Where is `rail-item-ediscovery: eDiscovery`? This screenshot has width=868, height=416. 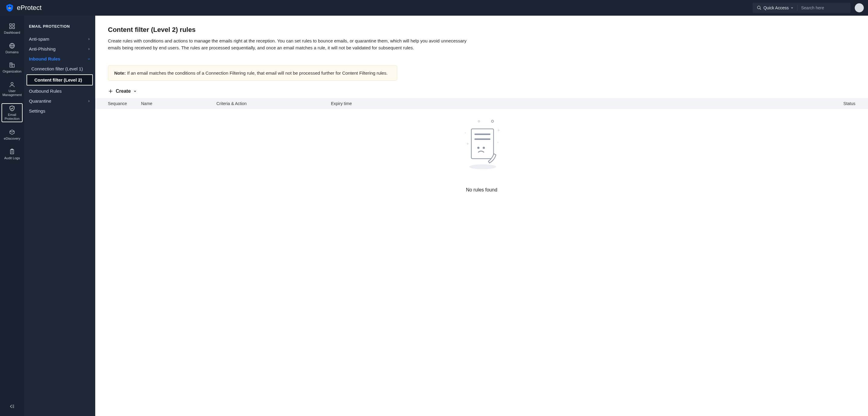 rail-item-ediscovery: eDiscovery is located at coordinates (12, 135).